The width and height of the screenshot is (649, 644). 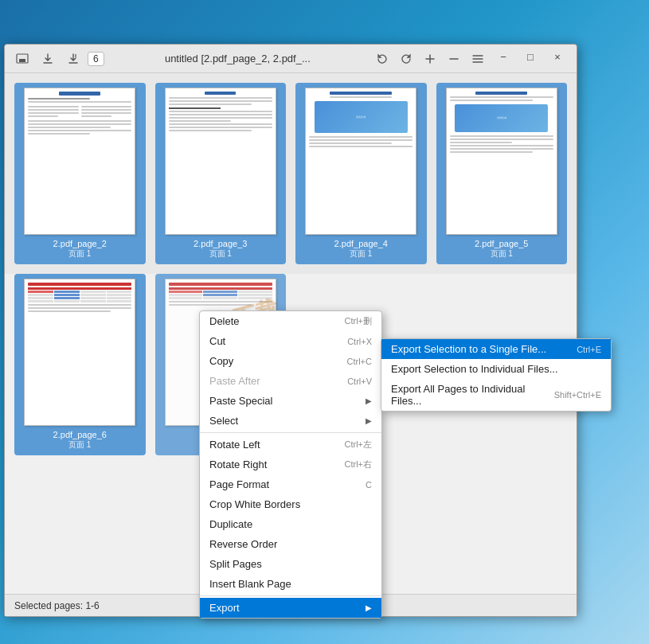 What do you see at coordinates (530, 57) in the screenshot?
I see `maximize-button: □` at bounding box center [530, 57].